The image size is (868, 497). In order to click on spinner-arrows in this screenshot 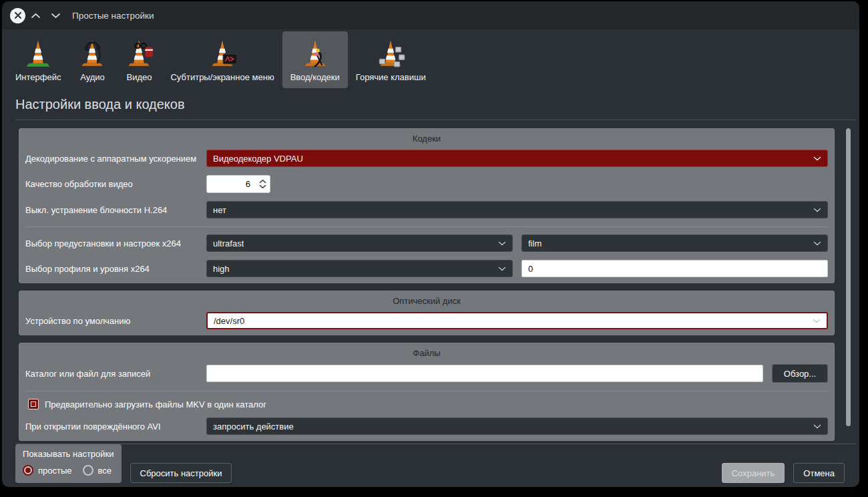, I will do `click(262, 184)`.